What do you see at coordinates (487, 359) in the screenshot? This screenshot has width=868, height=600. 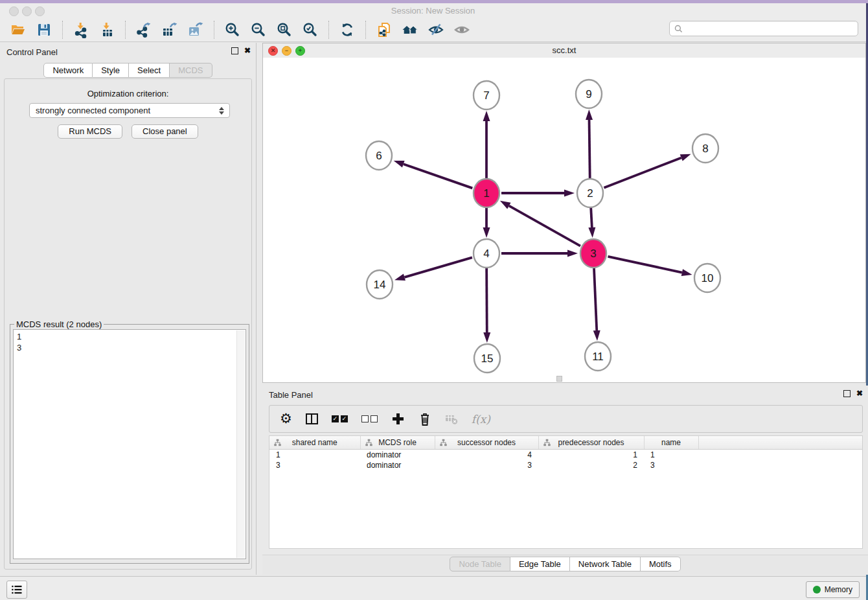 I see `node-label-15: 15` at bounding box center [487, 359].